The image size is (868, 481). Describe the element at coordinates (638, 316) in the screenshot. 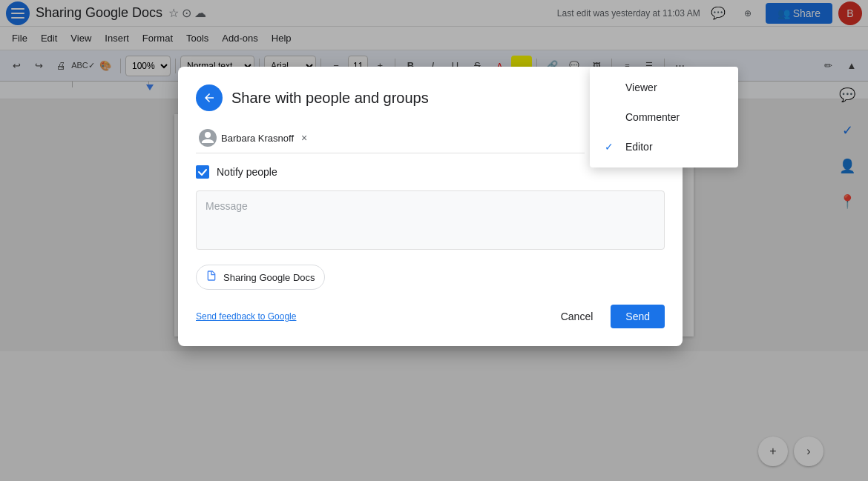

I see `send-button: Send` at that location.